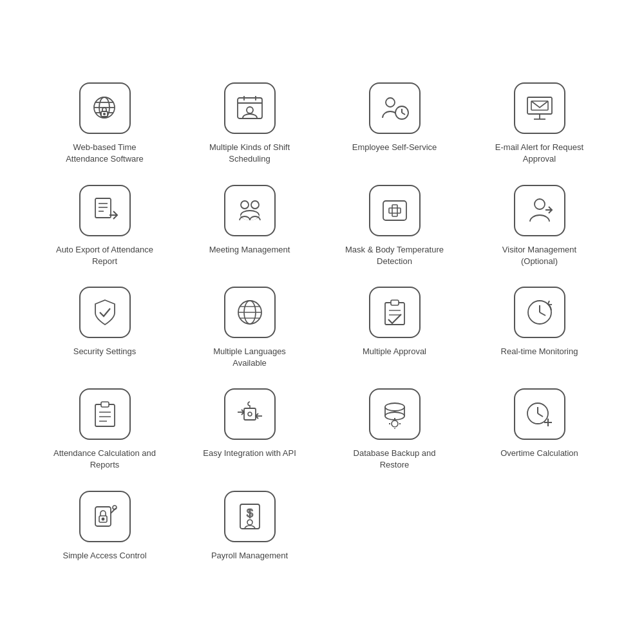  Describe the element at coordinates (250, 430) in the screenshot. I see `feature-easy-integration: Easy Integration with API` at that location.